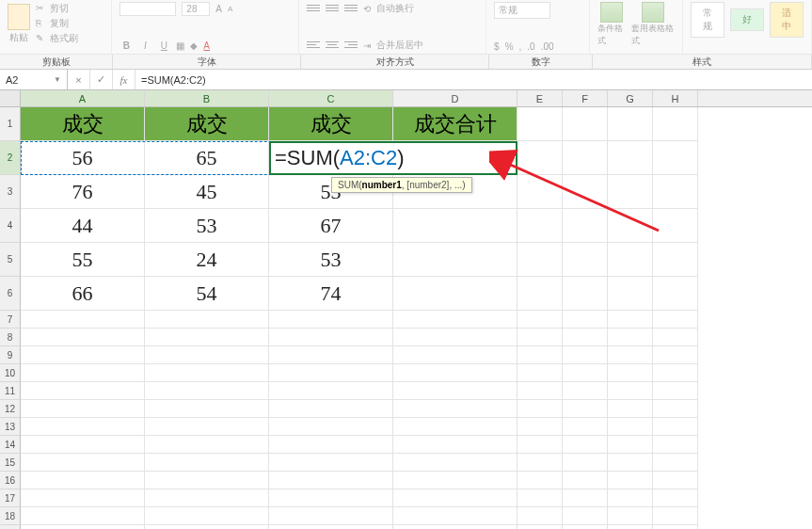 This screenshot has height=529, width=812. Describe the element at coordinates (540, 98) in the screenshot. I see `col-header-e: E` at that location.